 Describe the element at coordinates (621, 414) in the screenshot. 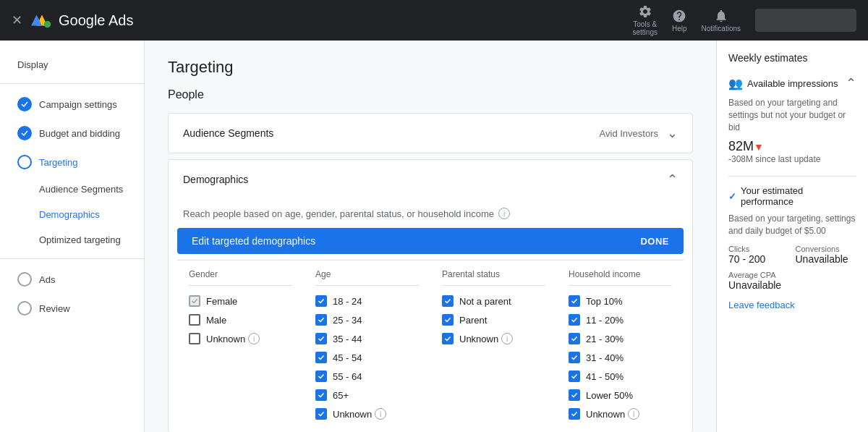

I see `income-unknown-row: Unknown i` at that location.